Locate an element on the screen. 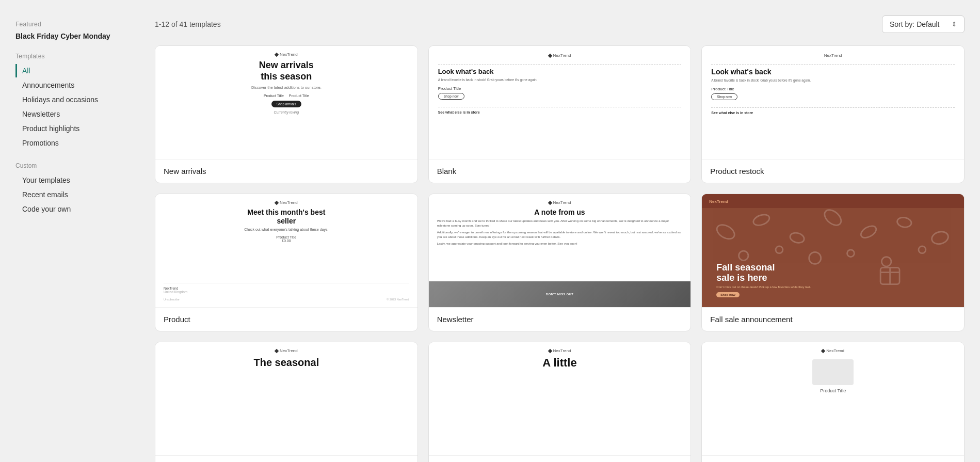  preview-restock-title: Look what's back is located at coordinates (741, 72).